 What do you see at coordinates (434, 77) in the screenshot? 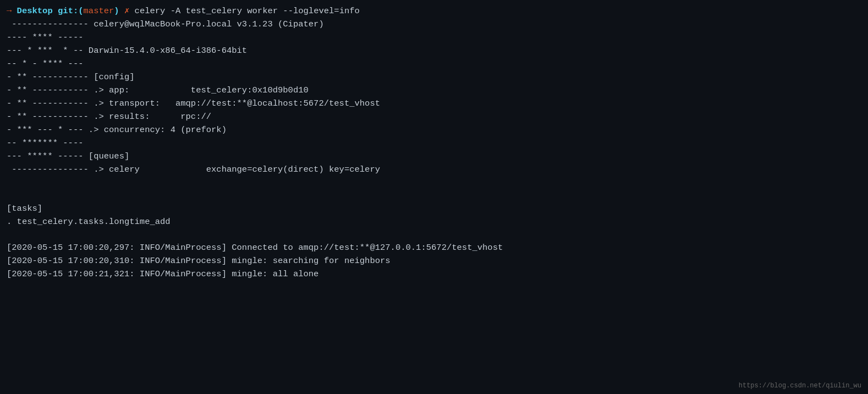
I see `output-line-5: - ** ----------- [config]` at bounding box center [434, 77].